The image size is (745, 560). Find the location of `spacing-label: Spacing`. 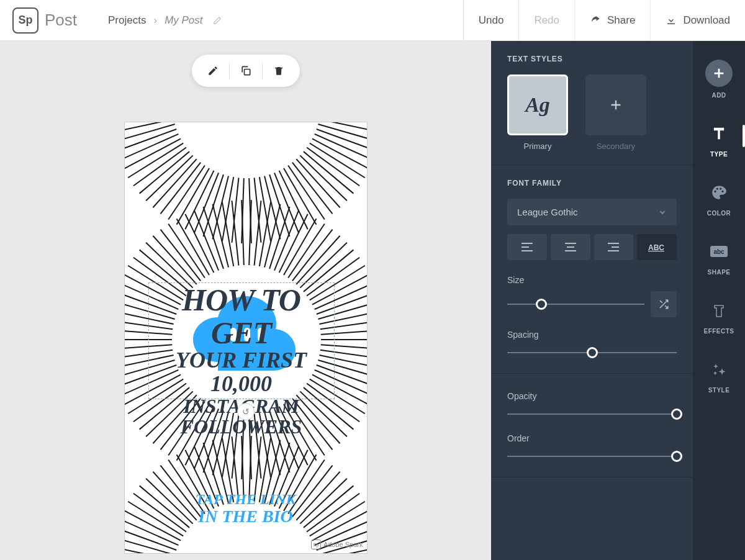

spacing-label: Spacing is located at coordinates (592, 335).